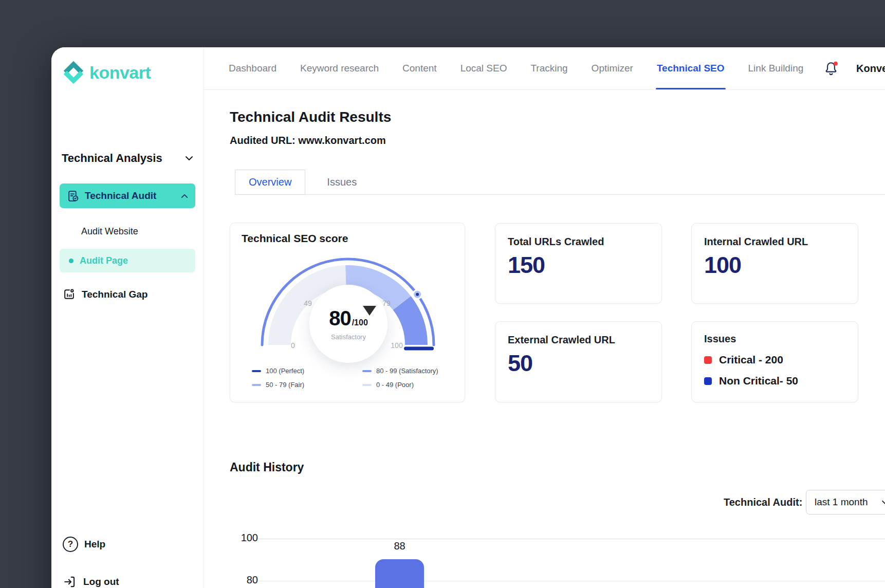  I want to click on sidebar-item-label: Technical Gap, so click(115, 295).